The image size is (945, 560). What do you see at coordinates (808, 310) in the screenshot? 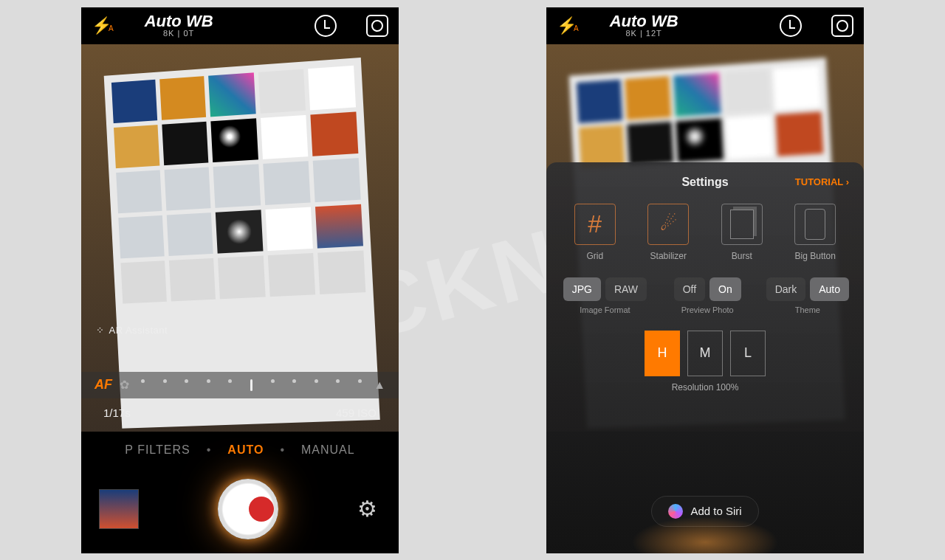
I see `theme-label: Theme` at bounding box center [808, 310].